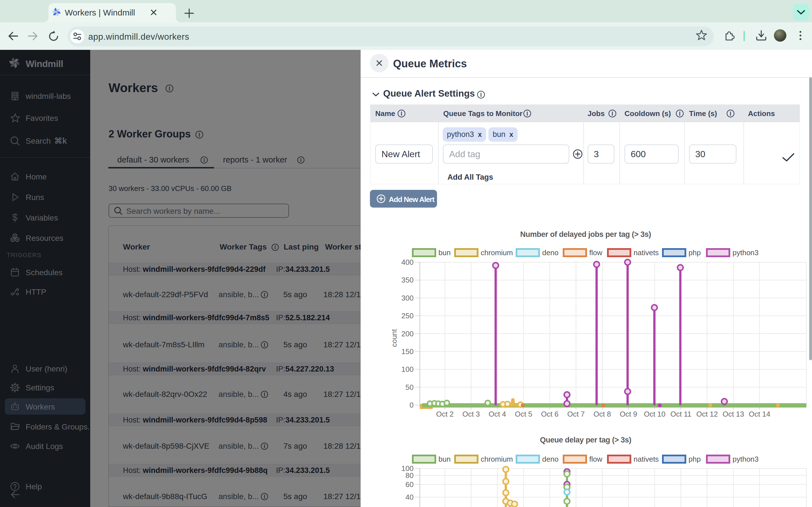 This screenshot has height=507, width=812. I want to click on svg-text: 350, so click(408, 280).